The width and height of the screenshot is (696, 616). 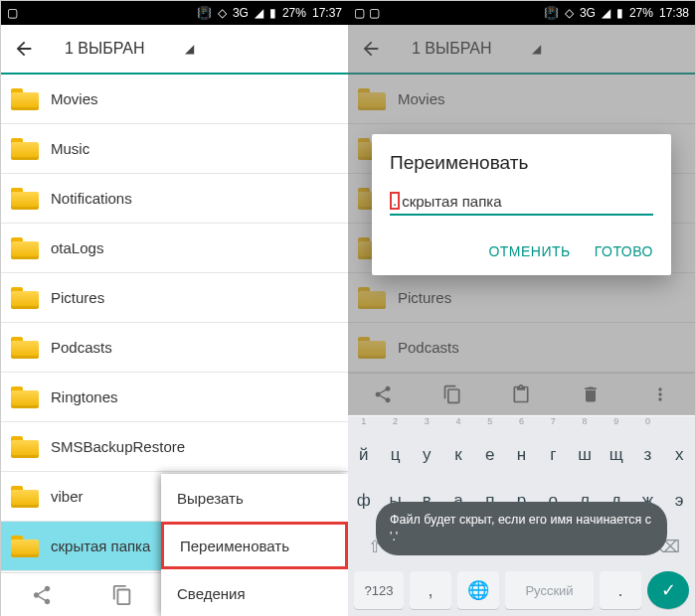 What do you see at coordinates (75, 99) in the screenshot?
I see `folder-label: Movies` at bounding box center [75, 99].